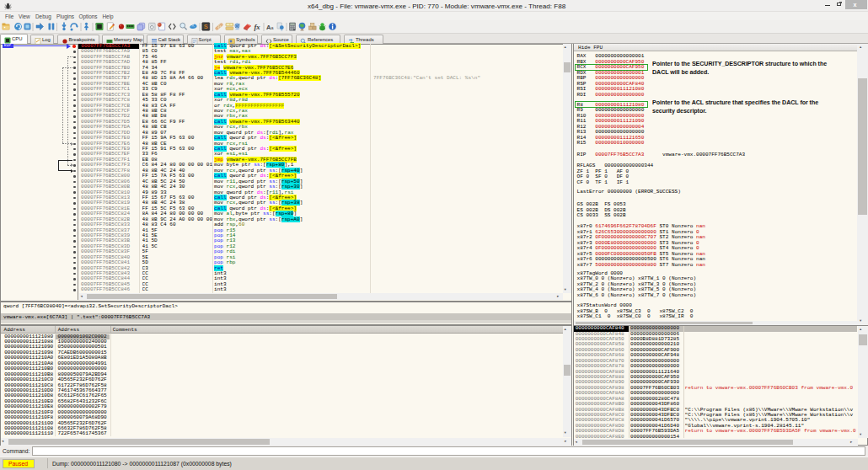 The height and width of the screenshot is (470, 868). What do you see at coordinates (206, 27) in the screenshot?
I see `svg-text: S` at bounding box center [206, 27].